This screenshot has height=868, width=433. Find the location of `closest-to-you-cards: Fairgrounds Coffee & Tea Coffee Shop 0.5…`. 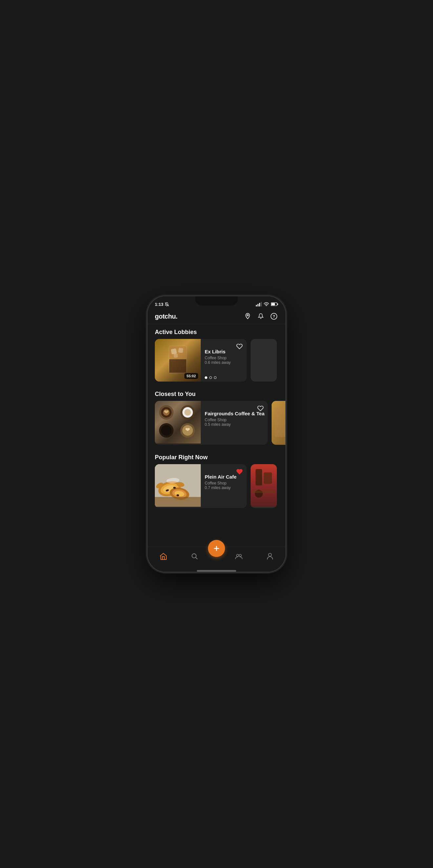

closest-to-you-cards: Fairgrounds Coffee & Tea Coffee Shop 0.5… is located at coordinates (216, 423).